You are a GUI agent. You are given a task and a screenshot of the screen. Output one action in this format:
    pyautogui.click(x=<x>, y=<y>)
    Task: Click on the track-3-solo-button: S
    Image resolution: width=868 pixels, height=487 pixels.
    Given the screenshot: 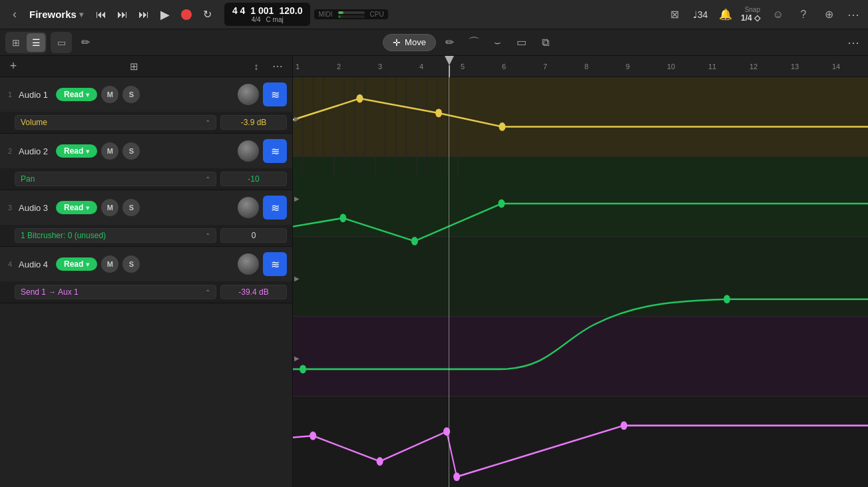 What is the action you would take?
    pyautogui.click(x=131, y=208)
    